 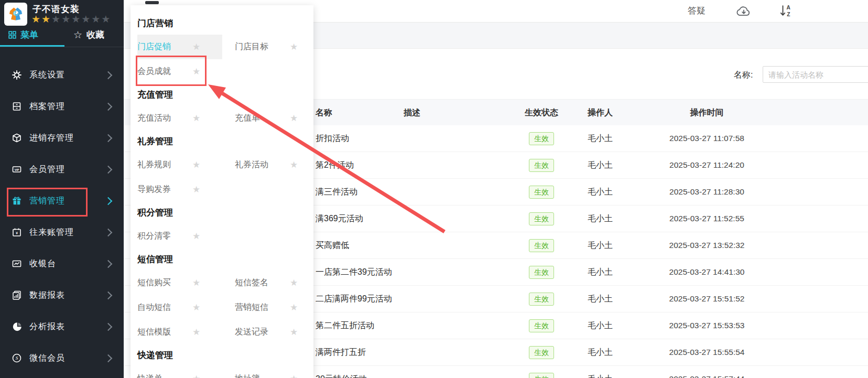 What do you see at coordinates (62, 327) in the screenshot?
I see `sidebar-item-analysis-reports: 分析报表` at bounding box center [62, 327].